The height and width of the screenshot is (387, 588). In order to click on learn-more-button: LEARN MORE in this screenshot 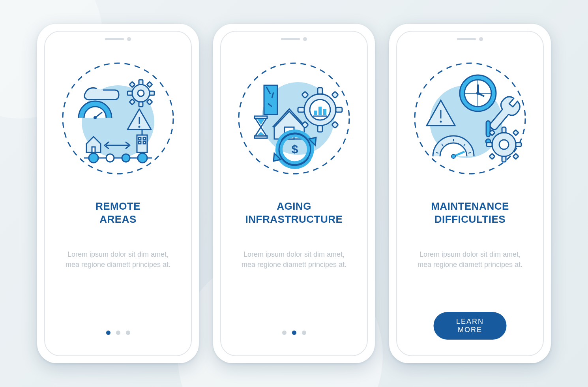, I will do `click(470, 326)`.